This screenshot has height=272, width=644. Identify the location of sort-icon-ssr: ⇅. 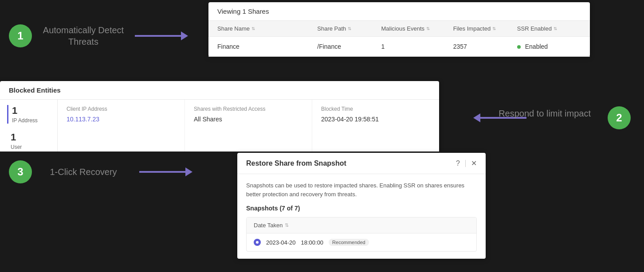
(555, 28).